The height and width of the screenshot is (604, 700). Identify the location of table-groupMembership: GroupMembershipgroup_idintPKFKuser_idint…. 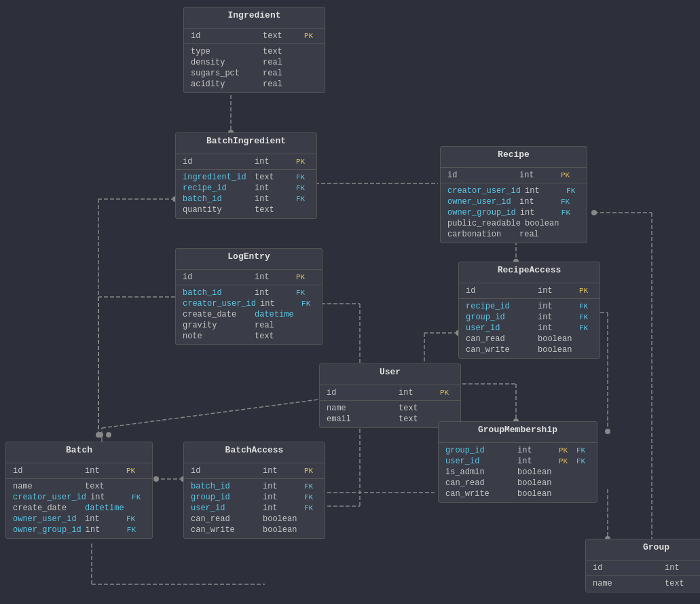
(517, 462).